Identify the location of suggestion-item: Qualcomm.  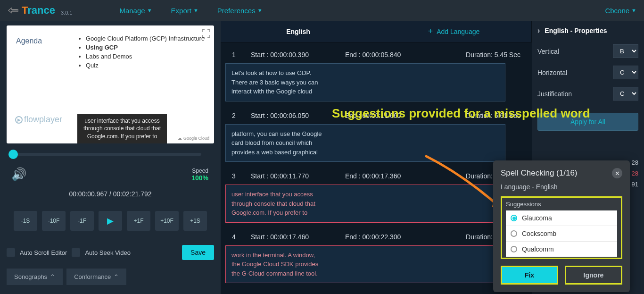
(561, 249).